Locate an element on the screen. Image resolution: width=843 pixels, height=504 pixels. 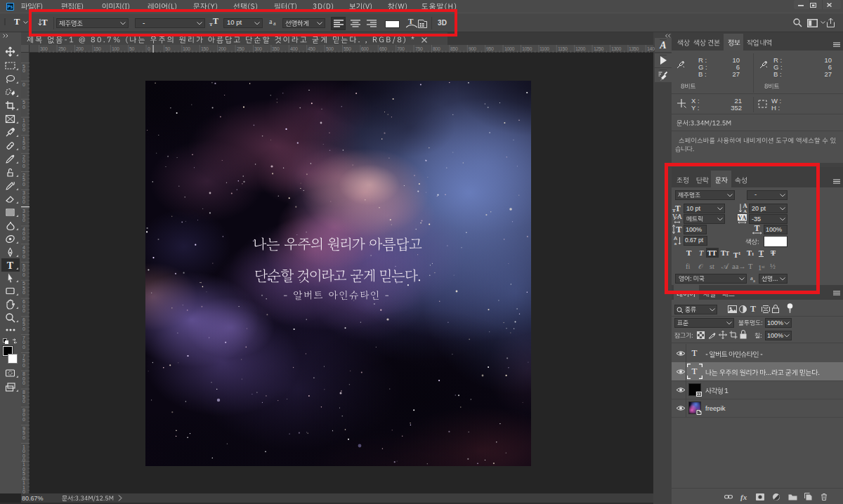
svg-text: 1200 is located at coordinates (580, 49).